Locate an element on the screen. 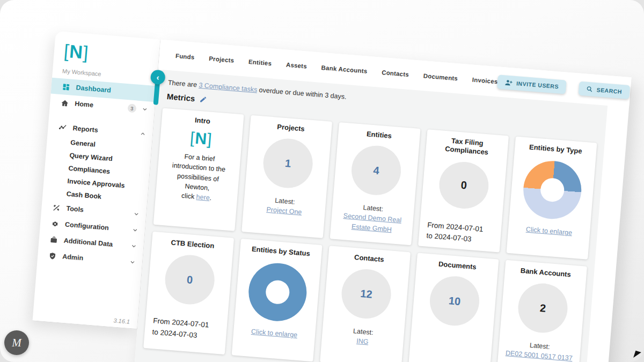  latest-block: Latest:DE02 5001 0517 0137 0750 30 is located at coordinates (539, 350).